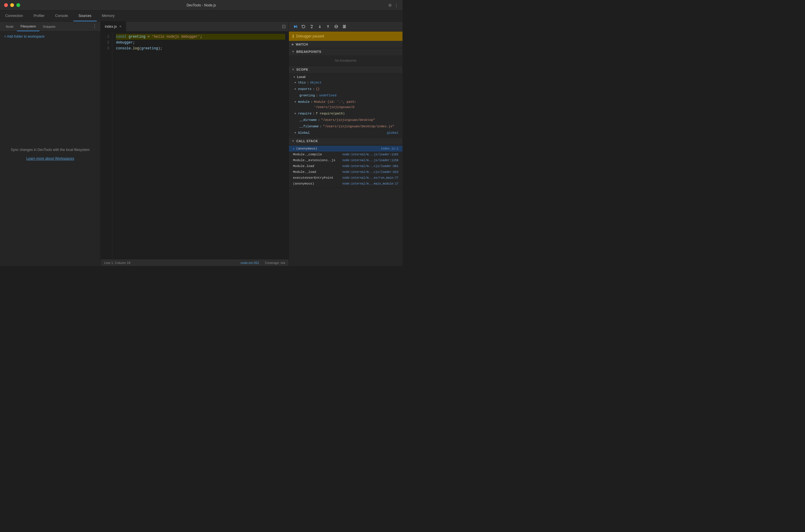 The image size is (805, 532). What do you see at coordinates (195, 145) in the screenshot?
I see `editor-area: 1 2 3 const greeting = 'hello nodejs deb…` at bounding box center [195, 145].